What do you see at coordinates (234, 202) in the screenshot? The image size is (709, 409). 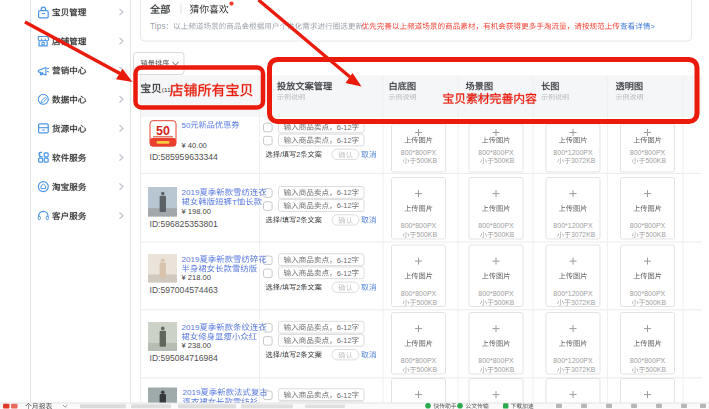 I see `svg-text: T` at bounding box center [234, 202].